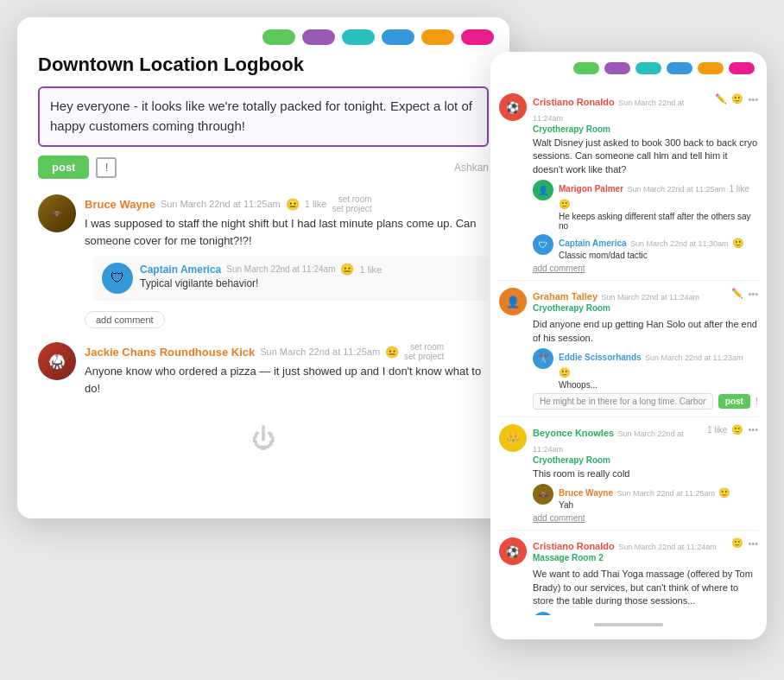 This screenshot has height=680, width=784. What do you see at coordinates (565, 204) in the screenshot?
I see `smiley-icon-marigon: 🙂` at bounding box center [565, 204].